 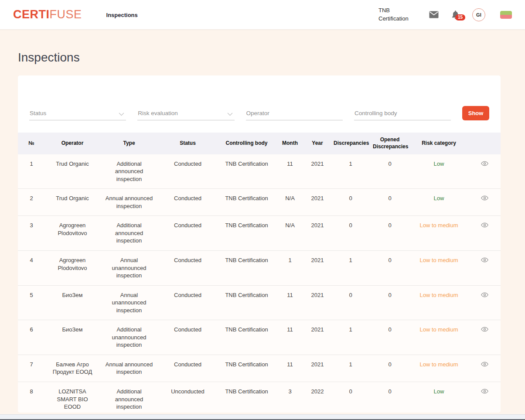 What do you see at coordinates (259, 303) in the screenshot?
I see `table-row: 5 БиоЗем Annual unannounced inspection C…` at bounding box center [259, 303].